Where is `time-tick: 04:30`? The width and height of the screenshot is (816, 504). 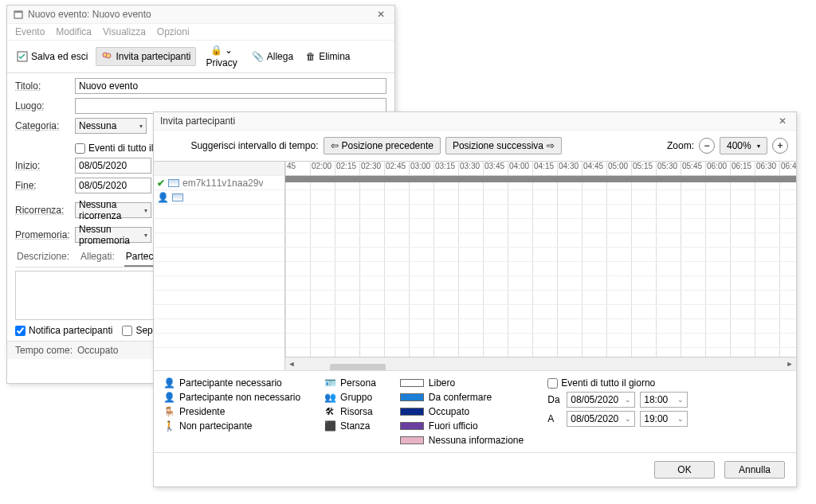 time-tick: 04:30 is located at coordinates (569, 169).